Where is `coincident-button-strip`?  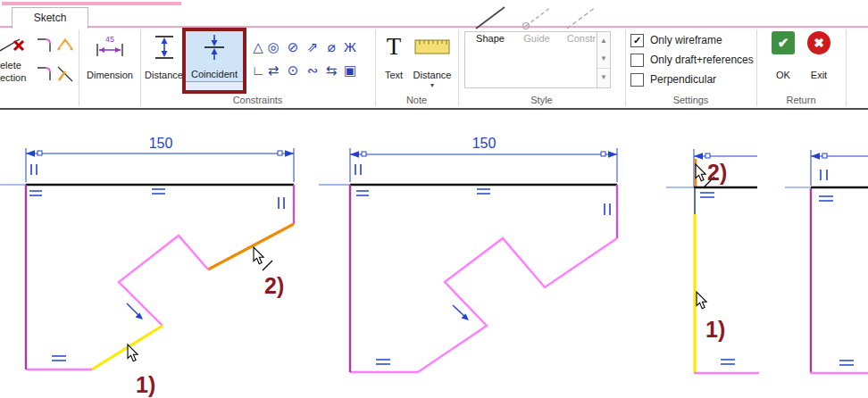
coincident-button-strip is located at coordinates (214, 86).